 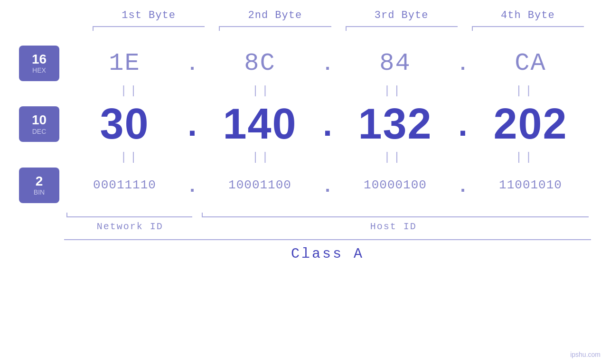 What do you see at coordinates (130, 227) in the screenshot?
I see `network-id-label: Network ID` at bounding box center [130, 227].